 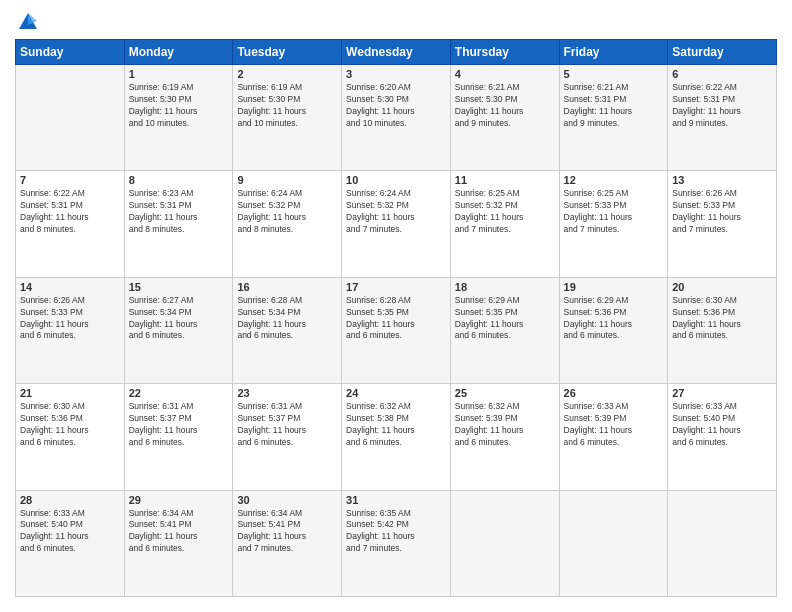 What do you see at coordinates (28, 22) in the screenshot?
I see `logo-icon` at bounding box center [28, 22].